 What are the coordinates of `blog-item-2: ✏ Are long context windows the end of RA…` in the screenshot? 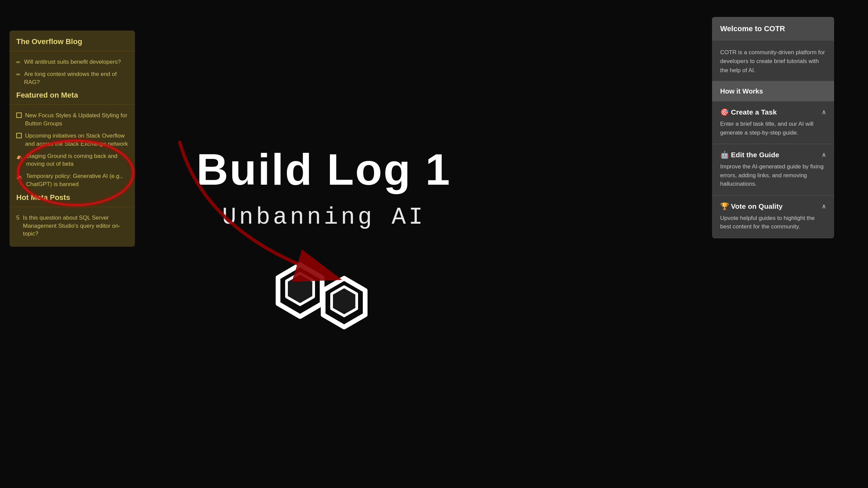 It's located at (72, 78).